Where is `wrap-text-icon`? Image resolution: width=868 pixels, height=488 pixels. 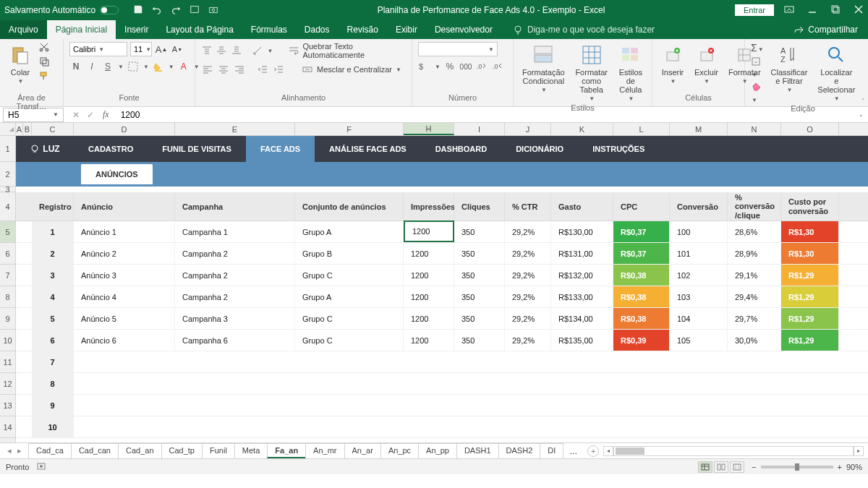
wrap-text-icon is located at coordinates (294, 51).